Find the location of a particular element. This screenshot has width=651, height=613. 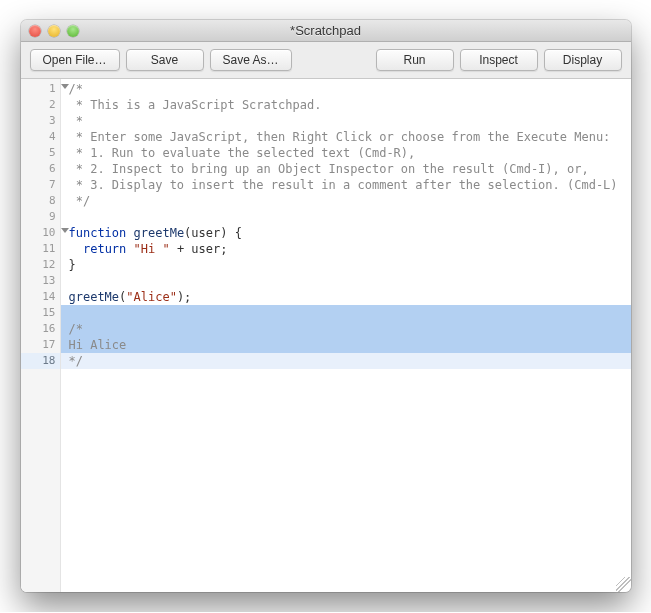

line-number: 11 is located at coordinates (40, 249).